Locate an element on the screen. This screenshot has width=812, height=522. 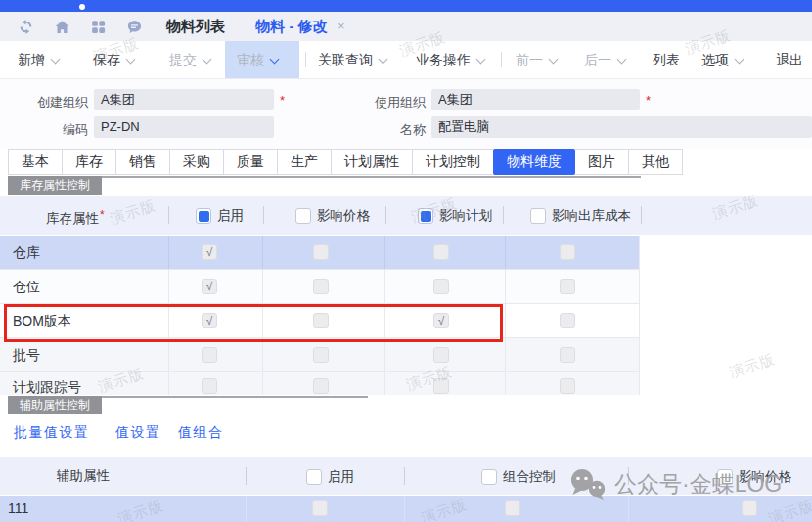
tab-material-edit: 物料 - 修改 is located at coordinates (292, 26).